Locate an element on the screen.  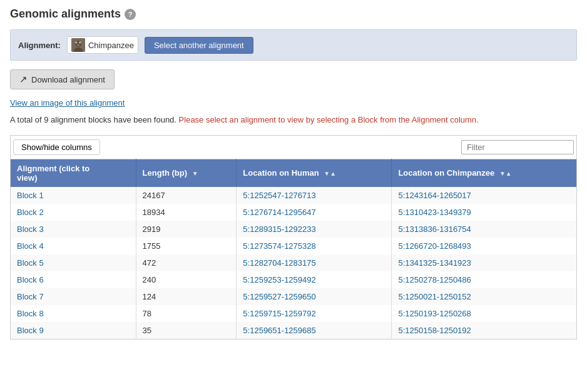
cell-length: 2919 is located at coordinates (186, 229).